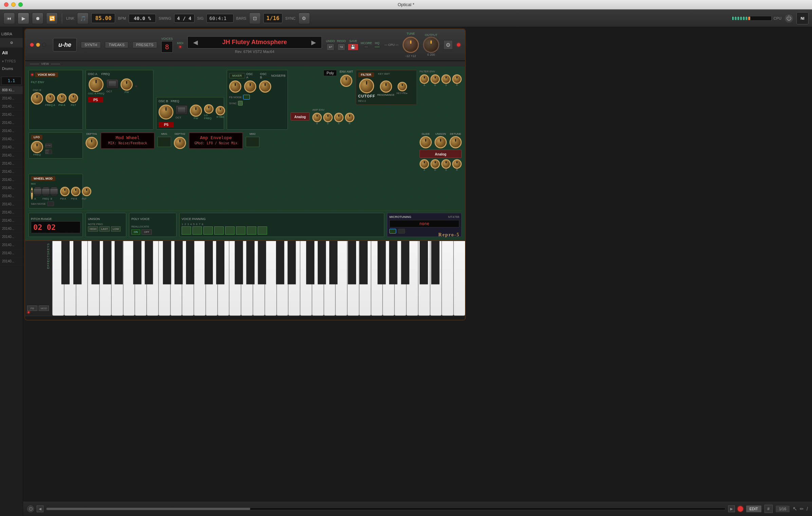 The width and height of the screenshot is (812, 516). What do you see at coordinates (73, 98) in the screenshot?
I see `voice-mod-filt-knob` at bounding box center [73, 98].